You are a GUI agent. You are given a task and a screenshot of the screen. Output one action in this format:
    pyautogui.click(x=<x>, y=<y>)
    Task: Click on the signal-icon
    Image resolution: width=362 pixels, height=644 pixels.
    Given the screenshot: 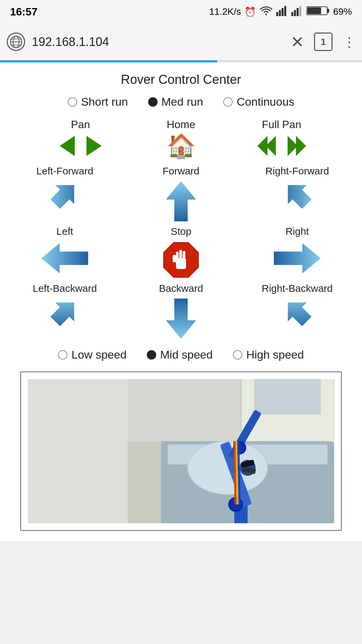 What is the action you would take?
    pyautogui.click(x=282, y=12)
    